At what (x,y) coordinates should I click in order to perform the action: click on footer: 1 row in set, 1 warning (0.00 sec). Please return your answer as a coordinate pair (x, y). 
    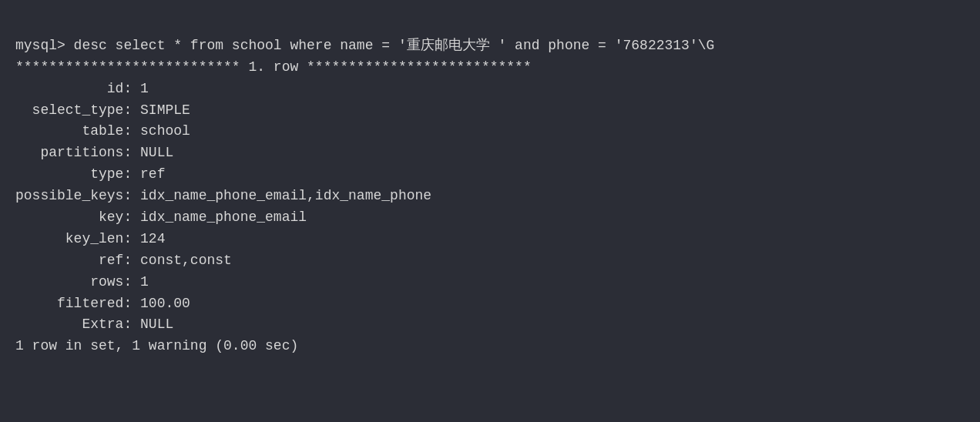
    Looking at the image, I should click on (490, 347).